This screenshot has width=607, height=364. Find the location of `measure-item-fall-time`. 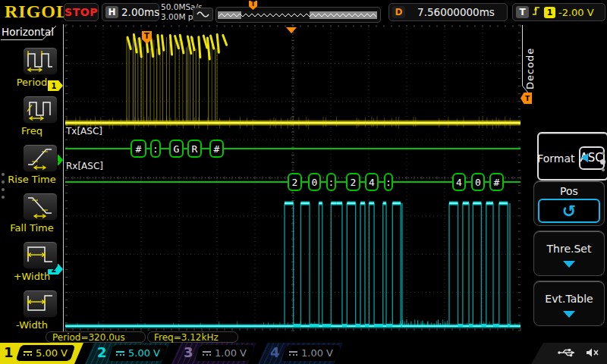

measure-item-fall-time is located at coordinates (40, 206).